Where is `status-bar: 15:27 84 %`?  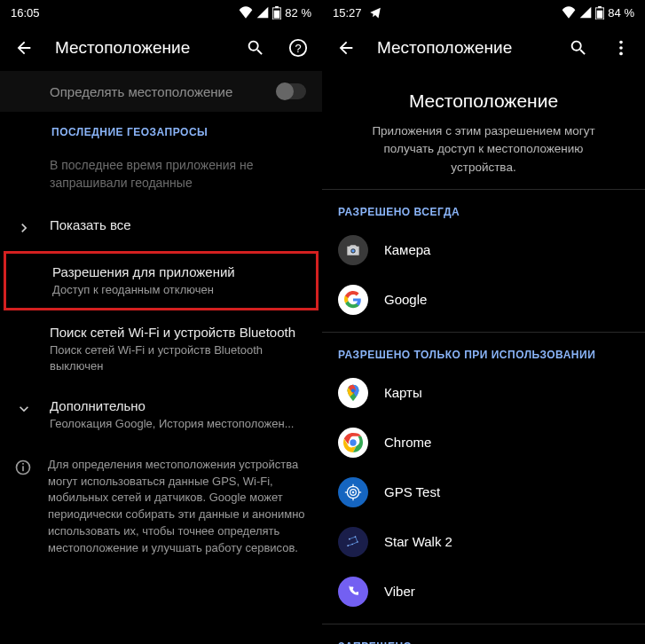
status-bar: 15:27 84 % is located at coordinates (484, 12).